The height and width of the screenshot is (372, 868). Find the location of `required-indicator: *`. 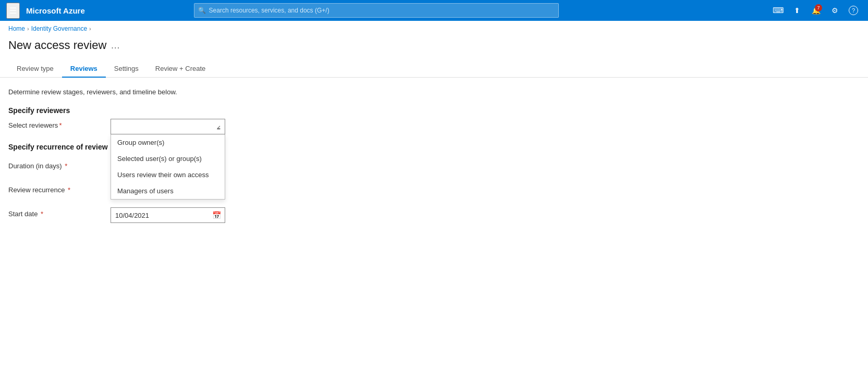

required-indicator: * is located at coordinates (60, 125).